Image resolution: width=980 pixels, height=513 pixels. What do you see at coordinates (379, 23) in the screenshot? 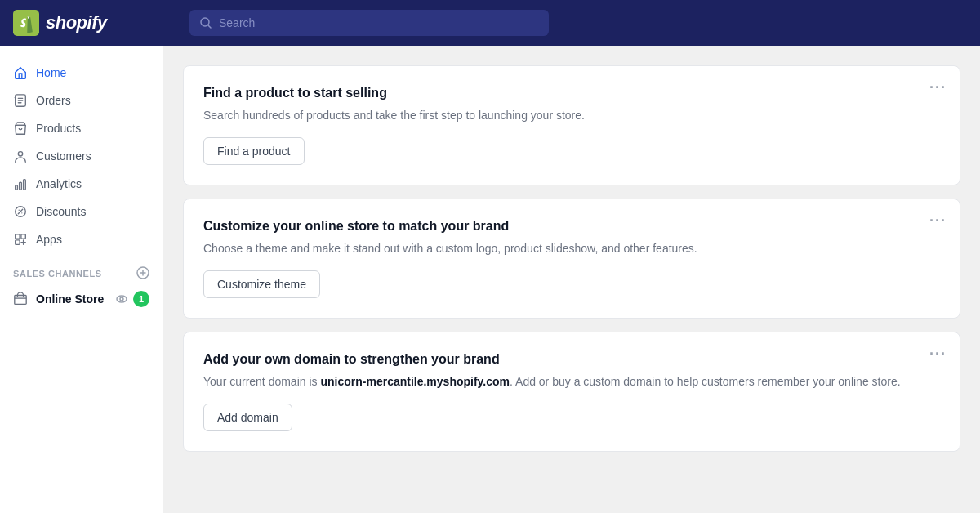
I see `search-input` at bounding box center [379, 23].